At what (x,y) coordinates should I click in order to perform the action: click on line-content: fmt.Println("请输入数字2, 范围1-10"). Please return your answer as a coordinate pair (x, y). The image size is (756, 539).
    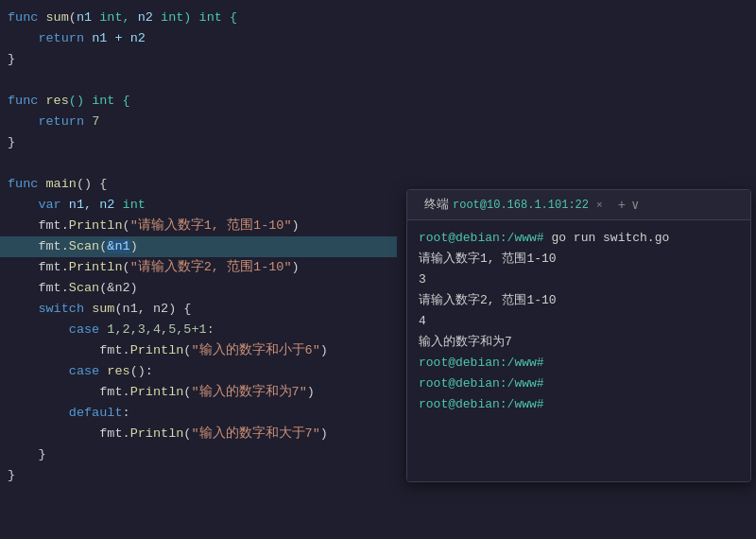
    Looking at the image, I should click on (198, 268).